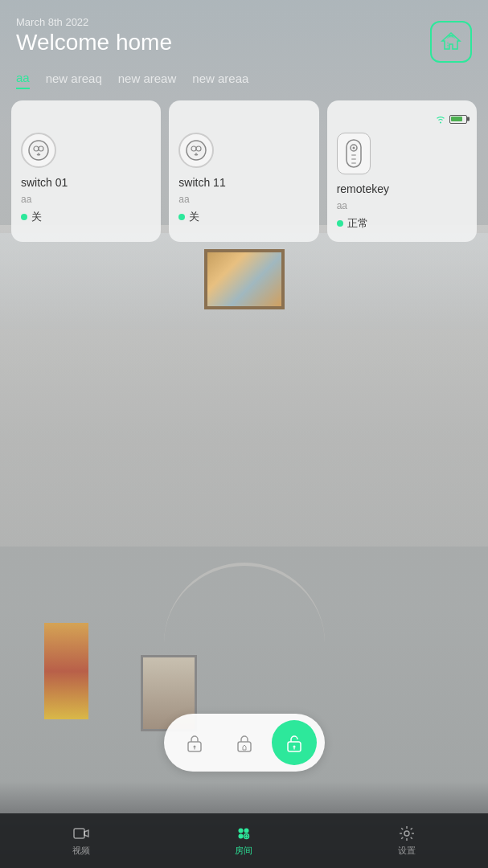  What do you see at coordinates (74, 80) in the screenshot?
I see `tab-new-areaq: new areaq` at bounding box center [74, 80].